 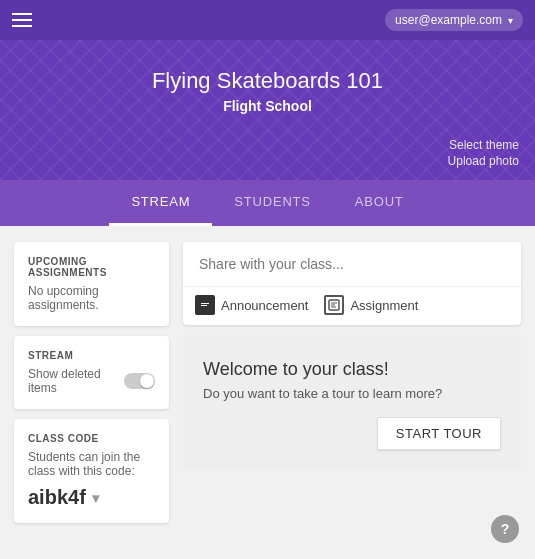 I want to click on show-deleted-label: Show deleted items, so click(x=76, y=381).